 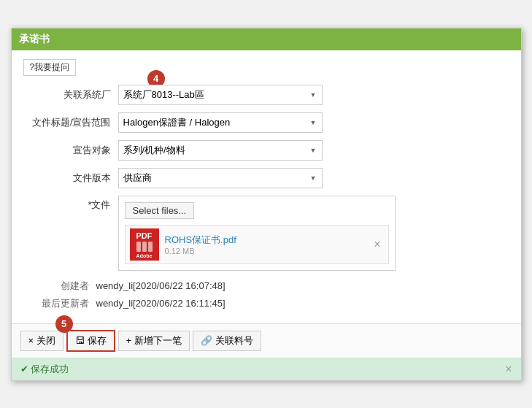 What do you see at coordinates (71, 150) in the screenshot?
I see `declaration-target-label: 宣告对象` at bounding box center [71, 150].